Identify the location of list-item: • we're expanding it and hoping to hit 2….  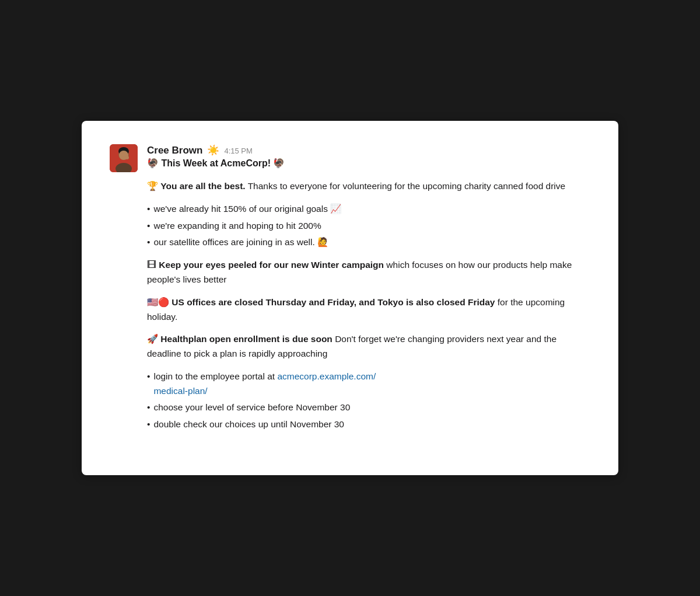
(369, 226).